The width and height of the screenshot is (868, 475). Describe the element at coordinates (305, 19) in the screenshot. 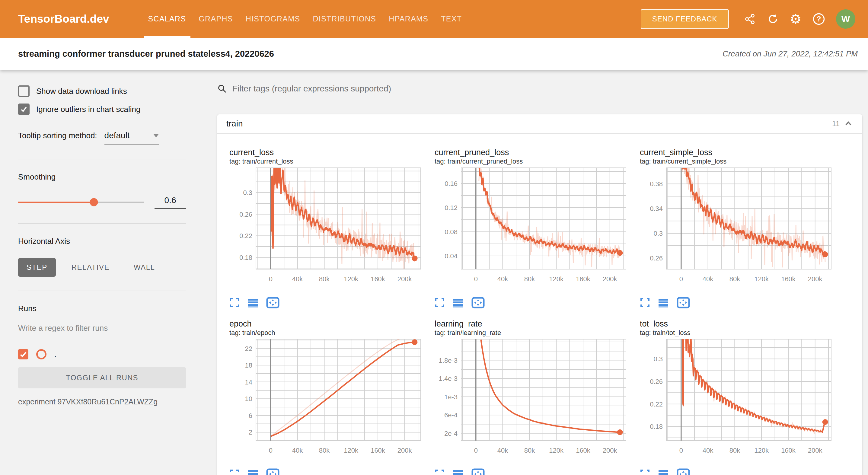

I see `nav-tabs: SCALARSGRAPHSHISTOGRAMSDISTRIBUTIONSHPAR…` at that location.